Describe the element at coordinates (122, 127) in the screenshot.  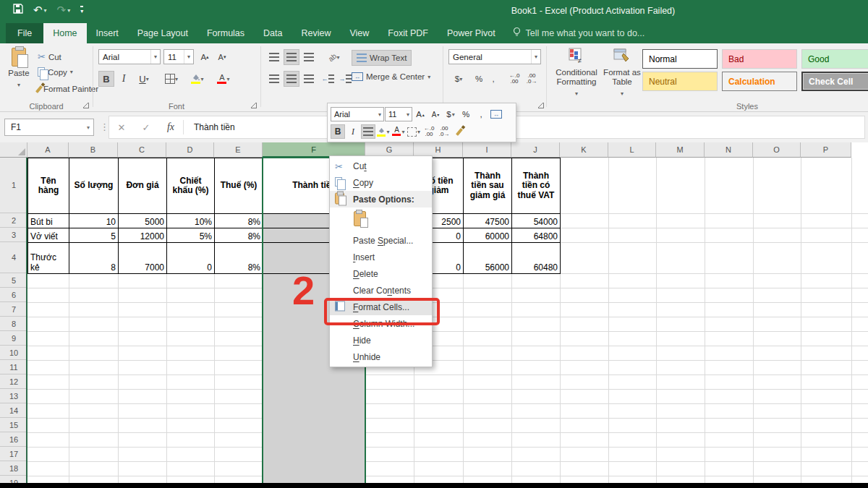
I see `cancel-icon: ✕` at that location.